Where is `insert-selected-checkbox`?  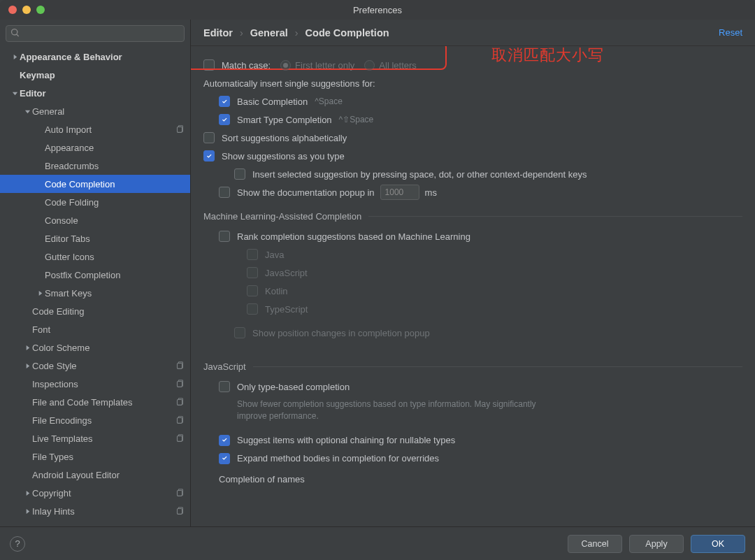
insert-selected-checkbox is located at coordinates (240, 174).